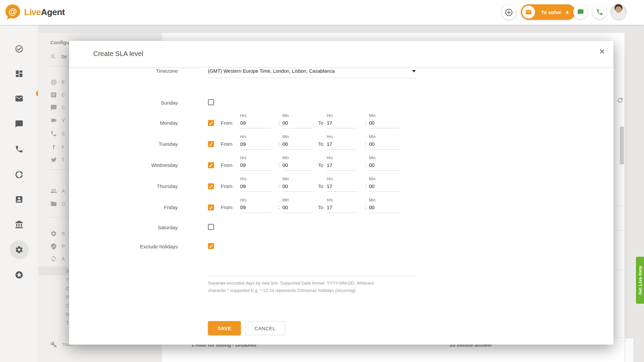 This screenshot has height=362, width=644. Describe the element at coordinates (19, 275) in the screenshot. I see `rail-gamification-button` at that location.